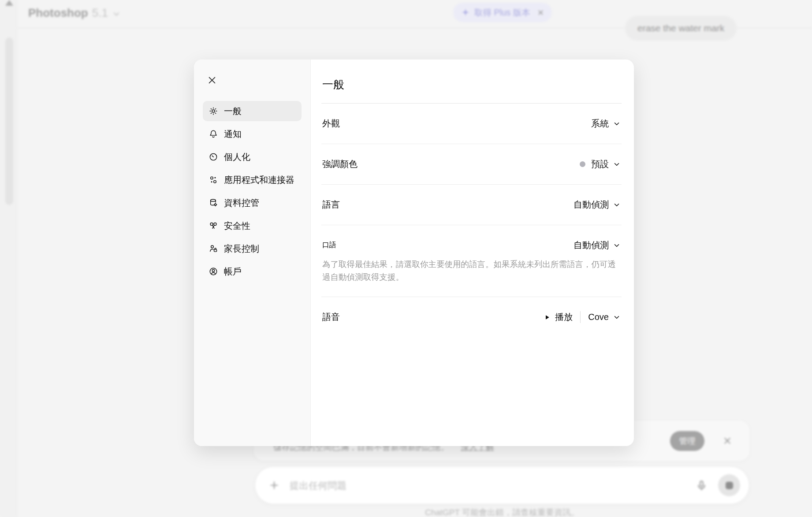 The image size is (812, 517). What do you see at coordinates (329, 245) in the screenshot?
I see `setting-label: 口語` at bounding box center [329, 245].